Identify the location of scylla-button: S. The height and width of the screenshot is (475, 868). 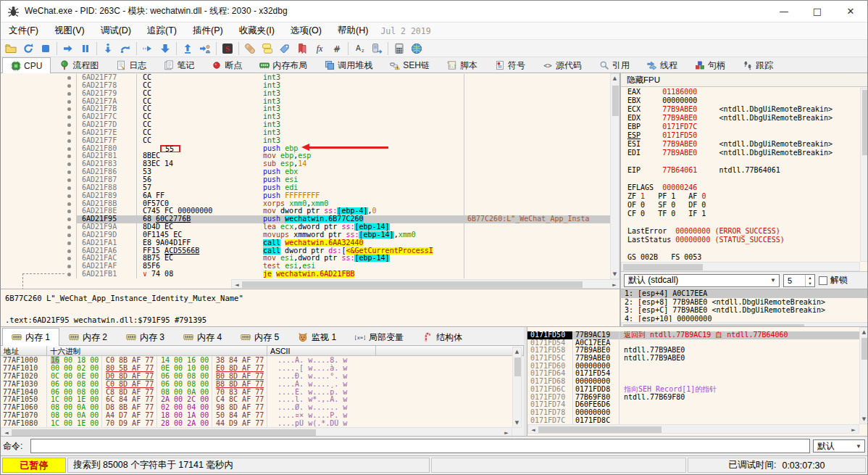
(228, 49).